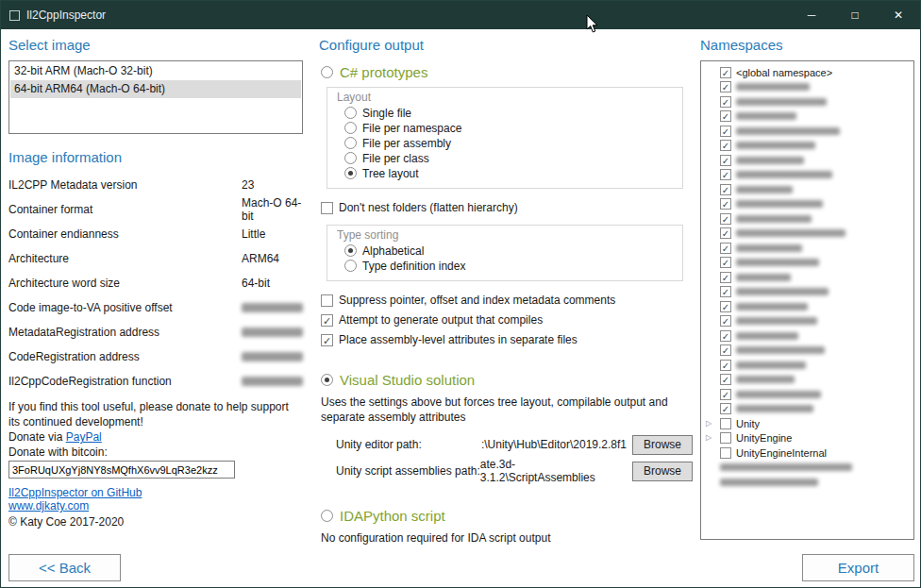 Image resolution: width=921 pixels, height=588 pixels. Describe the element at coordinates (156, 332) in the screenshot. I see `info-row: MetadataRegistration address` at that location.